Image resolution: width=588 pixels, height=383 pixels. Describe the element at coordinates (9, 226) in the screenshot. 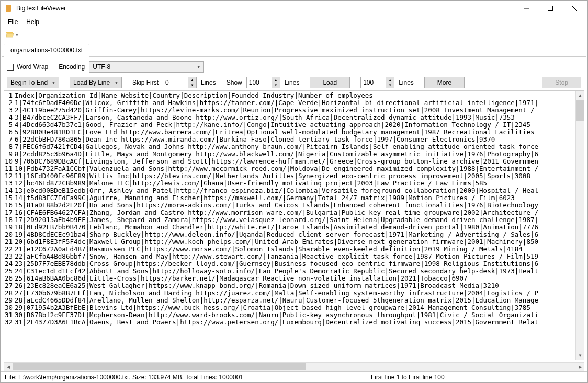

I see `line-number-gutter: 1234567891011121314151617181920212223242…` at that location.